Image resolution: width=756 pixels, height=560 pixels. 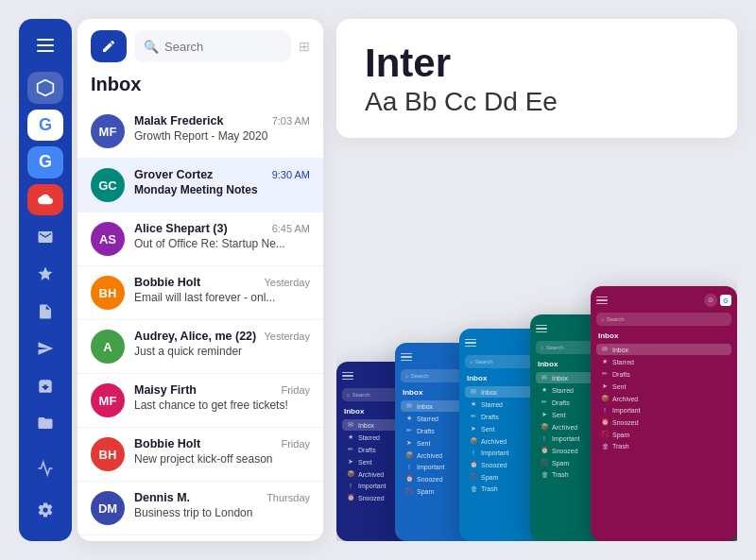 I want to click on email-item: ASAlice Shepart (3)6:45 AMOut of Office …, so click(x=200, y=240).